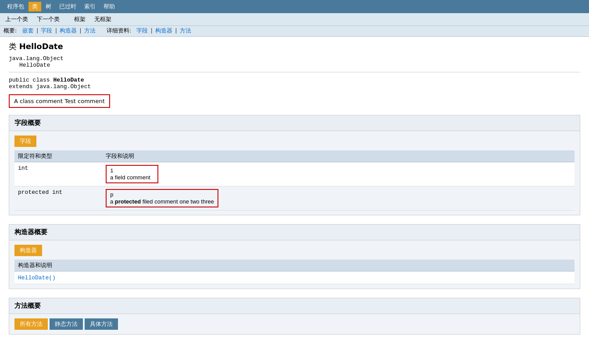 The width and height of the screenshot is (589, 364). What do you see at coordinates (60, 101) in the screenshot?
I see `class-comment-box: A class comment Test comment` at bounding box center [60, 101].